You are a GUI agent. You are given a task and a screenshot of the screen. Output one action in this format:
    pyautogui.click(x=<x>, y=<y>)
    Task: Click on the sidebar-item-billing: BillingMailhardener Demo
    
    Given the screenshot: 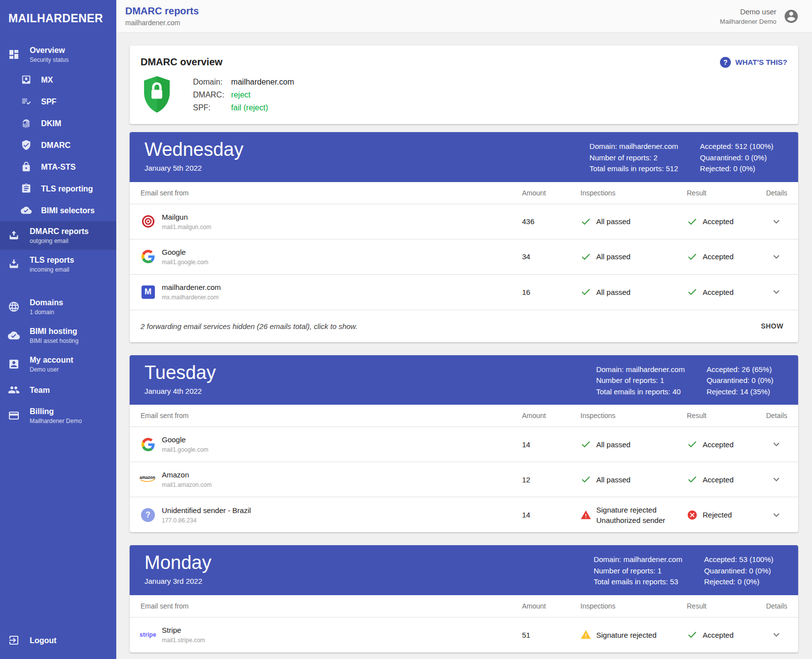 What is the action you would take?
    pyautogui.click(x=58, y=416)
    